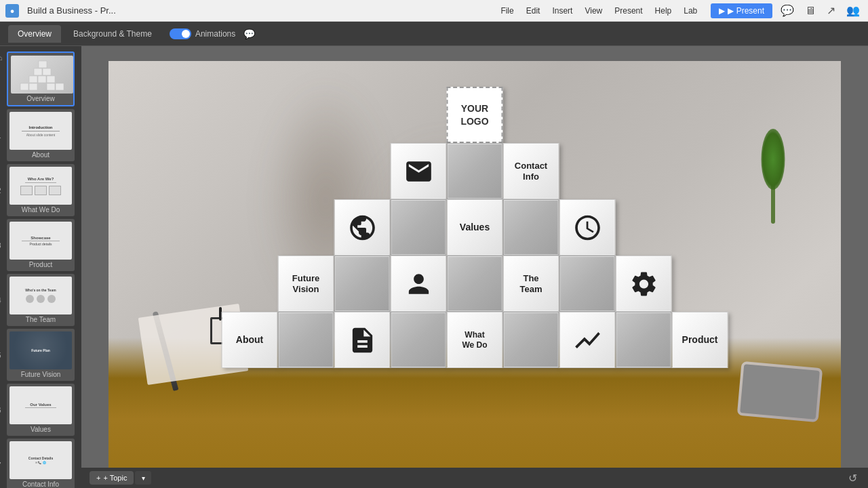 The image size is (868, 488). I want to click on add-topic-button: + + Topic, so click(111, 478).